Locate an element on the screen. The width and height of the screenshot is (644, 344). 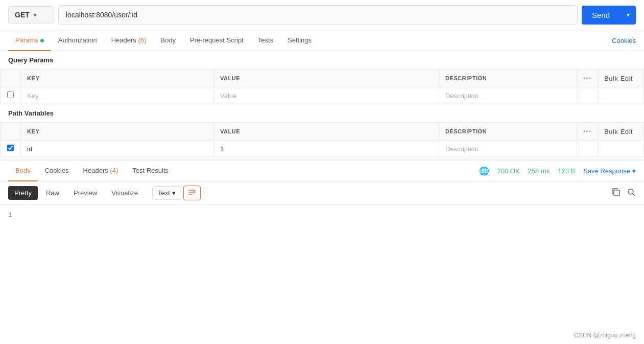
code-area: 1 is located at coordinates (322, 215).